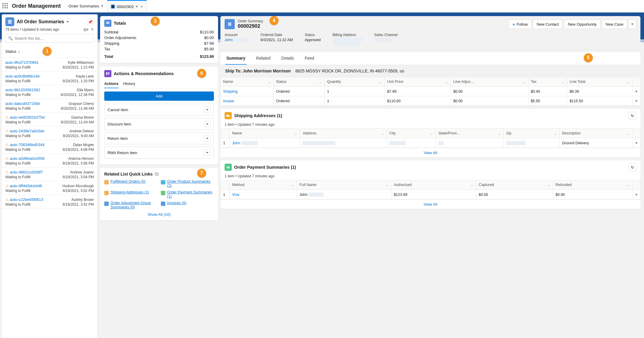 Image resolution: width=644 pixels, height=338 pixels. I want to click on ql-link: Order Product Summaries (2), so click(191, 184).